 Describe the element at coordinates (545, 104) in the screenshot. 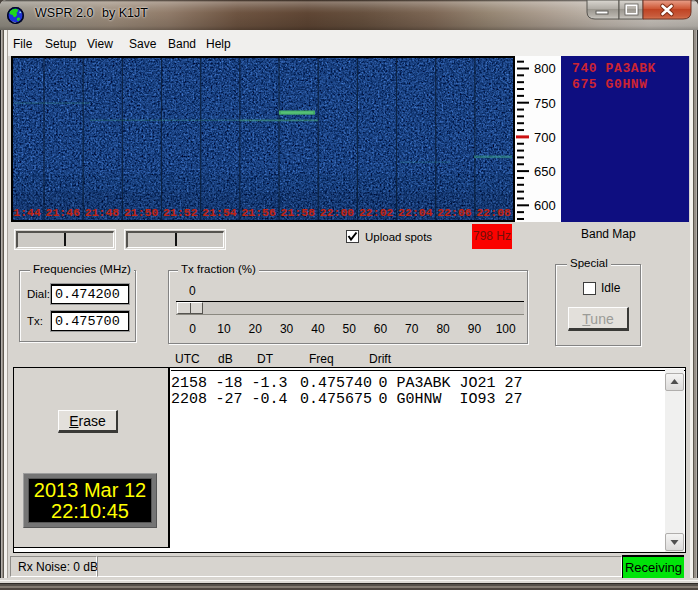

I see `svg-text: 750` at that location.